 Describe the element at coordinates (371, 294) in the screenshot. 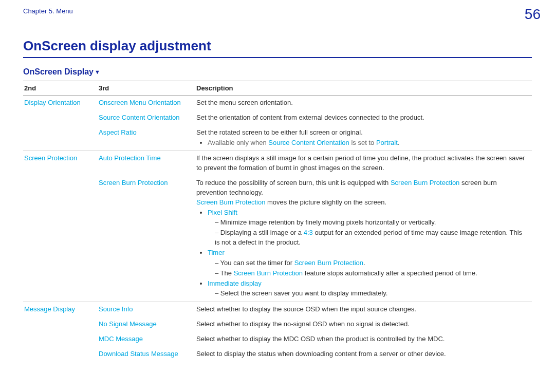

I see `list-item: Select the screen saver you want to disp…` at that location.